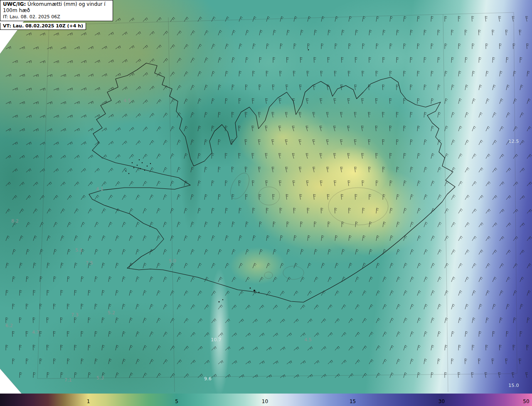 The image size is (532, 406). I want to click on colorbar-tick-label: 50, so click(526, 401).